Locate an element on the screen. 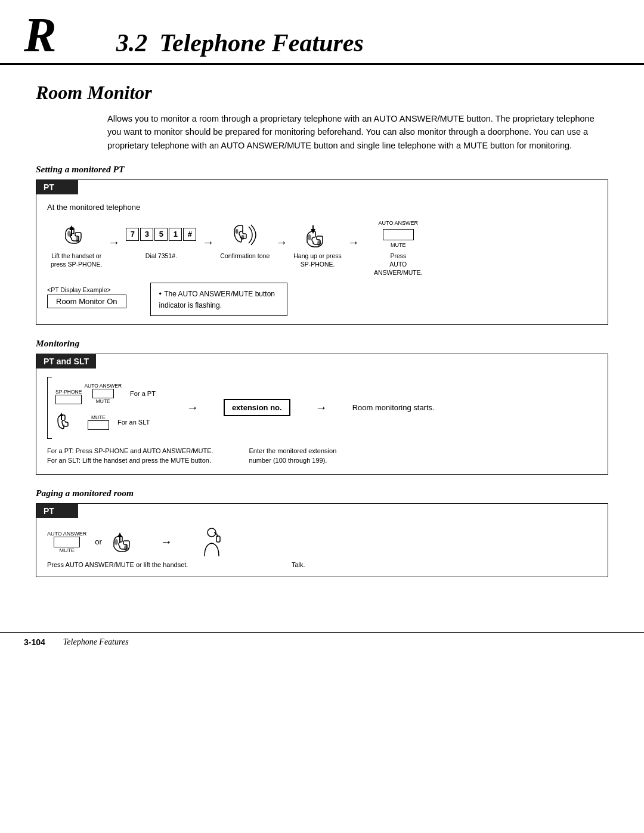  step-lift-handset: Lift the handset or press SP-PHONE. is located at coordinates (76, 243).